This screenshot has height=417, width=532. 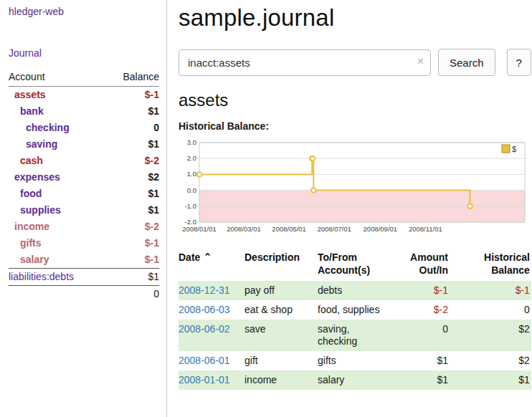 What do you see at coordinates (84, 244) in the screenshot?
I see `account-row: gifts $-1` at bounding box center [84, 244].